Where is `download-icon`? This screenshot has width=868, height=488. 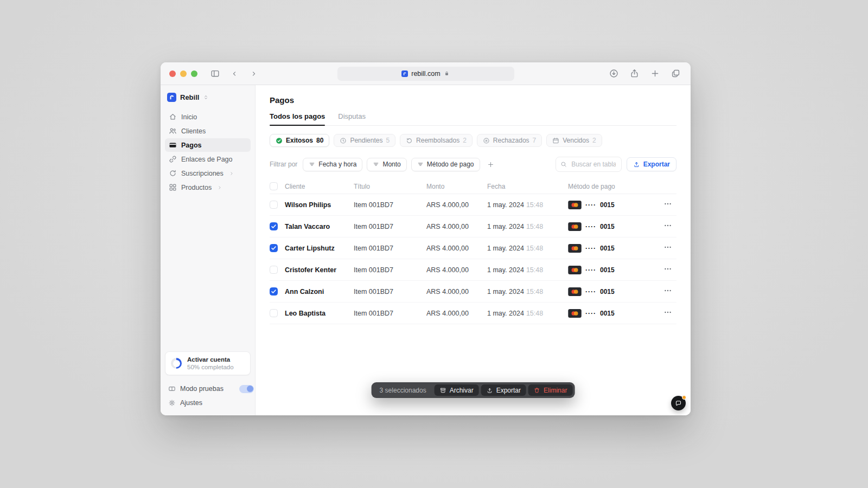 download-icon is located at coordinates (614, 74).